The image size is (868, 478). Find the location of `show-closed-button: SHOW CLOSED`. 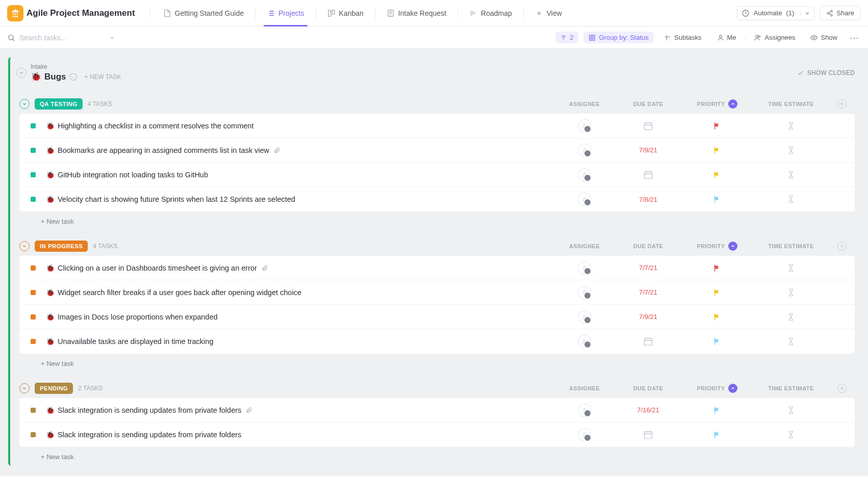

show-closed-button: SHOW CLOSED is located at coordinates (826, 73).